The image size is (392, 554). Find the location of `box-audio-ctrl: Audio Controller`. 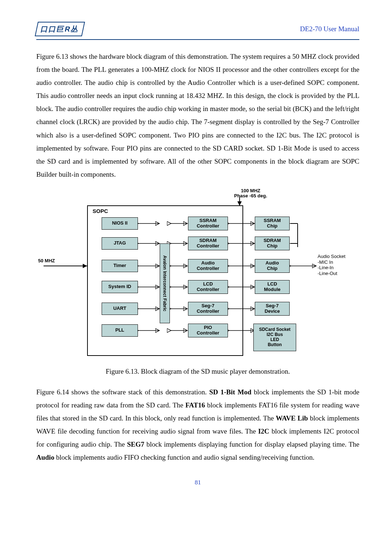

box-audio-ctrl: Audio Controller is located at coordinates (208, 266).